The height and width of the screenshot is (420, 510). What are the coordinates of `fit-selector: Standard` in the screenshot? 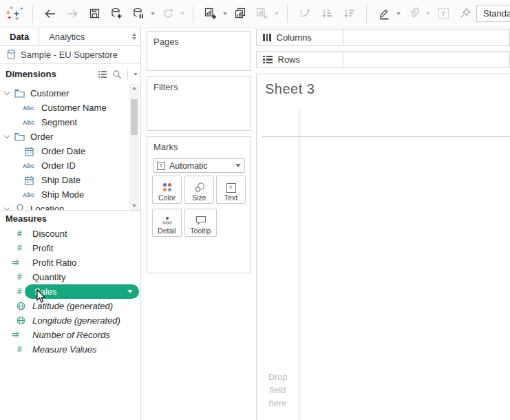 It's located at (493, 14).